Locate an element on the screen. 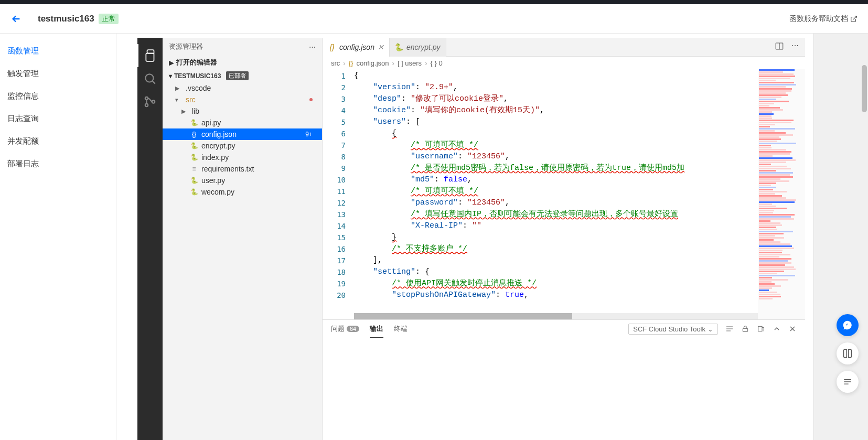 This screenshot has height=440, width=868. tab-config-json: {} config.json ✕ is located at coordinates (356, 47).